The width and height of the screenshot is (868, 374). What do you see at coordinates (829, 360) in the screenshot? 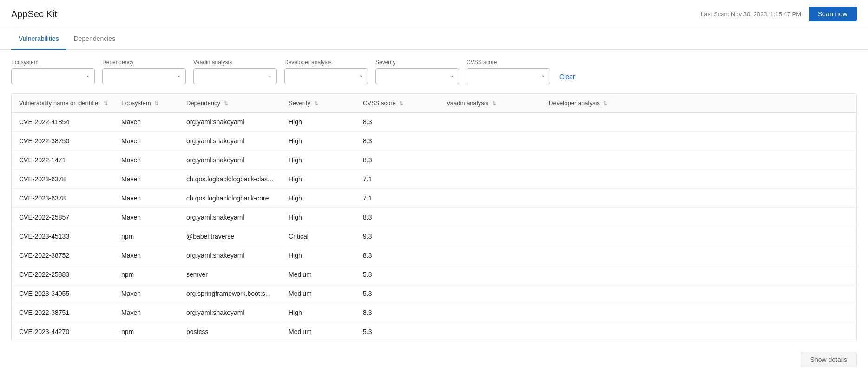
I see `footer-bar: Show details` at bounding box center [829, 360].